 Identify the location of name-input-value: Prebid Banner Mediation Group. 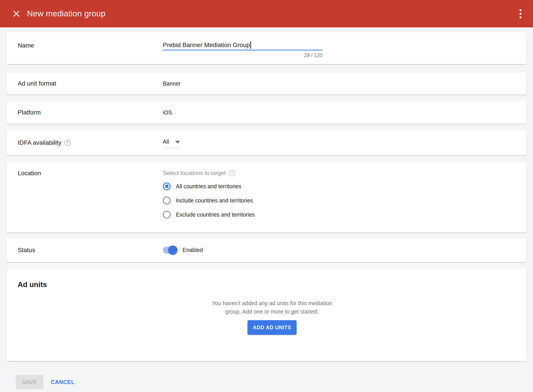
(206, 45).